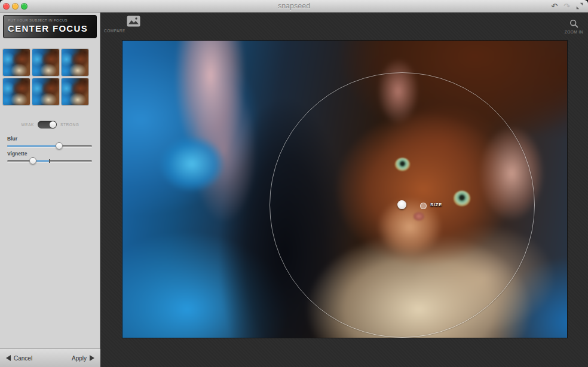 This screenshot has height=367, width=588. What do you see at coordinates (28, 124) in the screenshot?
I see `weak-label: WEAK` at bounding box center [28, 124].